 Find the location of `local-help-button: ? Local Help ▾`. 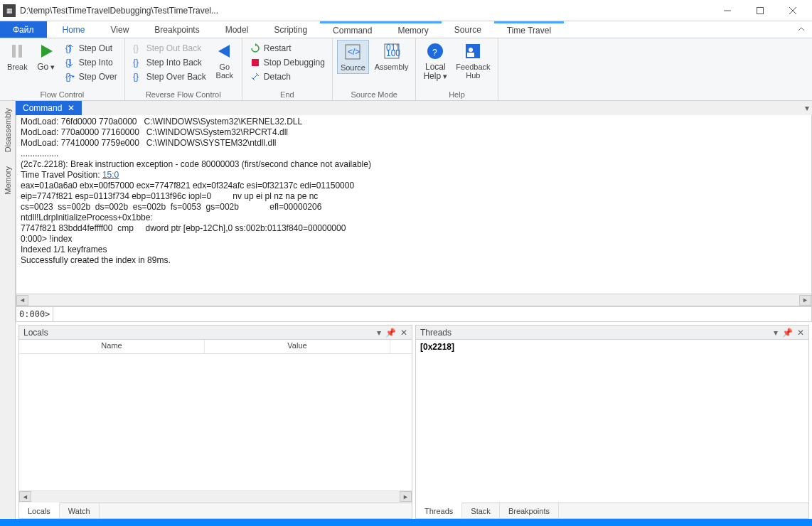

local-help-button: ? Local Help ▾ is located at coordinates (435, 61).